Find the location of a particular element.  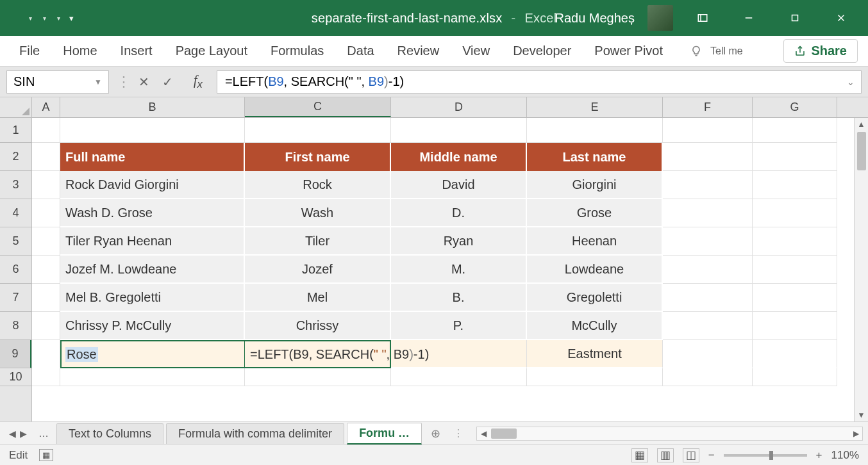

view-normal-icon: ▦ is located at coordinates (640, 455).